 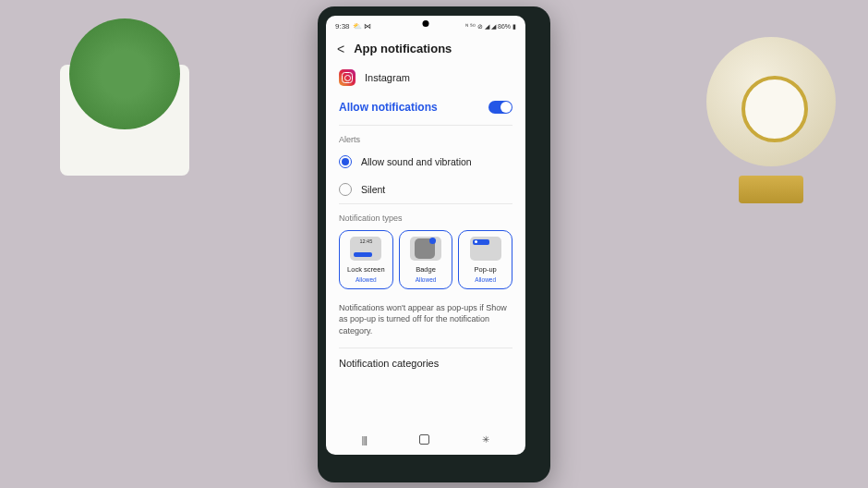 I want to click on help-text: Notifications won't appear as pop-ups if…, so click(x=426, y=323).